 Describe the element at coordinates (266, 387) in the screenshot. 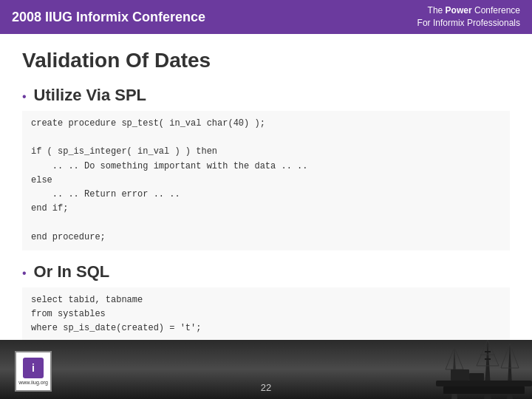

I see `page-number: 22` at that location.